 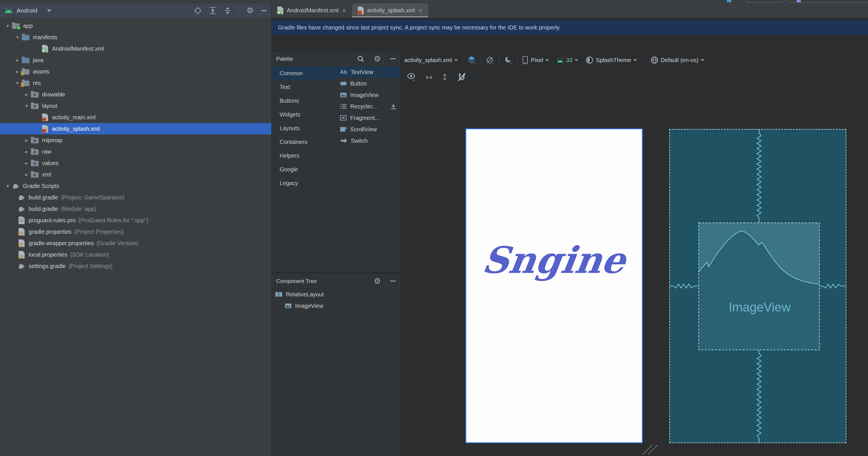 I want to click on collapse-all-icon, so click(x=227, y=11).